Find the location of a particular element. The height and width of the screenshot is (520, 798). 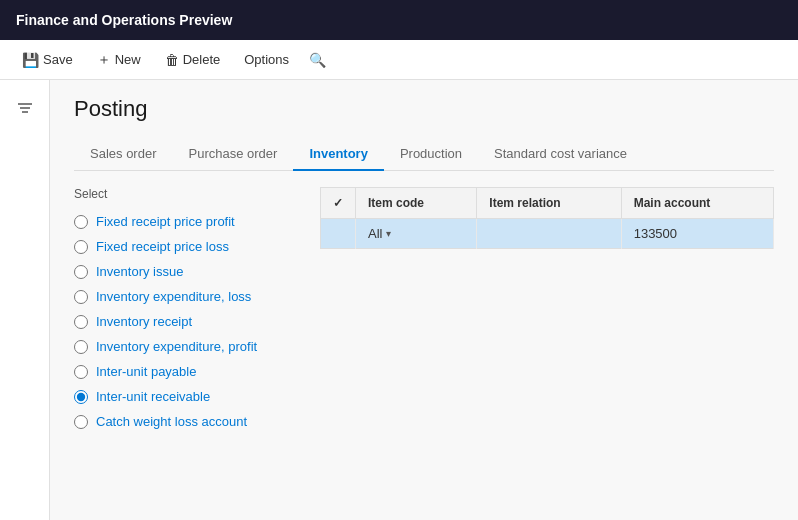

col-check: ✓ is located at coordinates (338, 204).